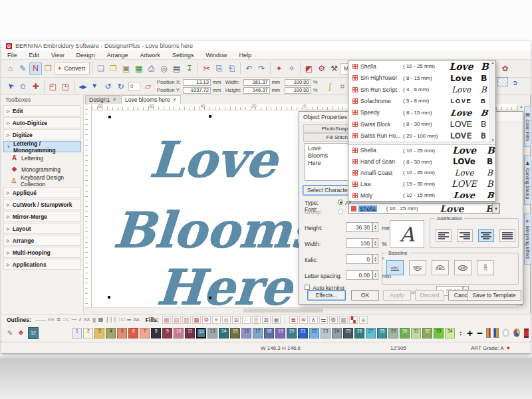  Describe the element at coordinates (322, 69) in the screenshot. I see `design-settings-icon: ⚙` at that location.